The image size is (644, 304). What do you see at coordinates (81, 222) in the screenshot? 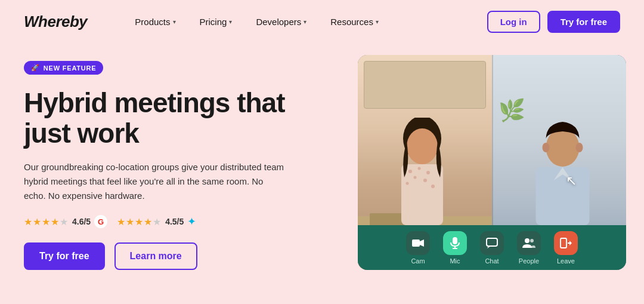
I see `rating-score-g2: 4.6/5` at bounding box center [81, 222].